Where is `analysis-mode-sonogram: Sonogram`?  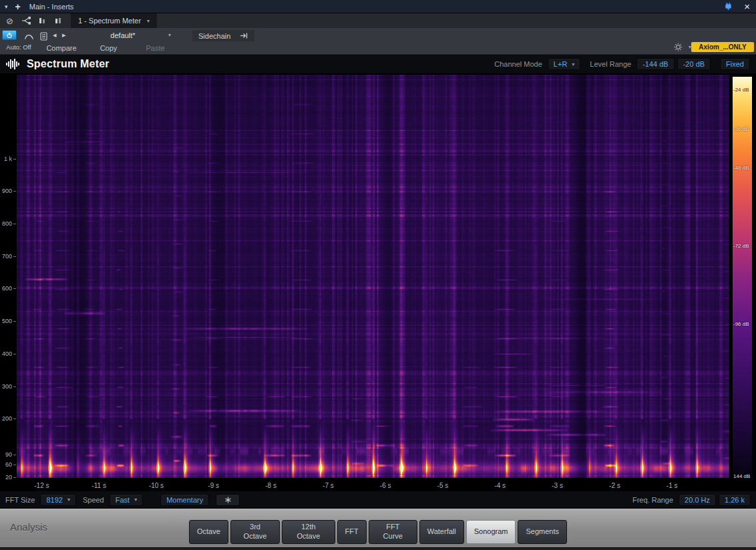 analysis-mode-sonogram: Sonogram is located at coordinates (492, 532).